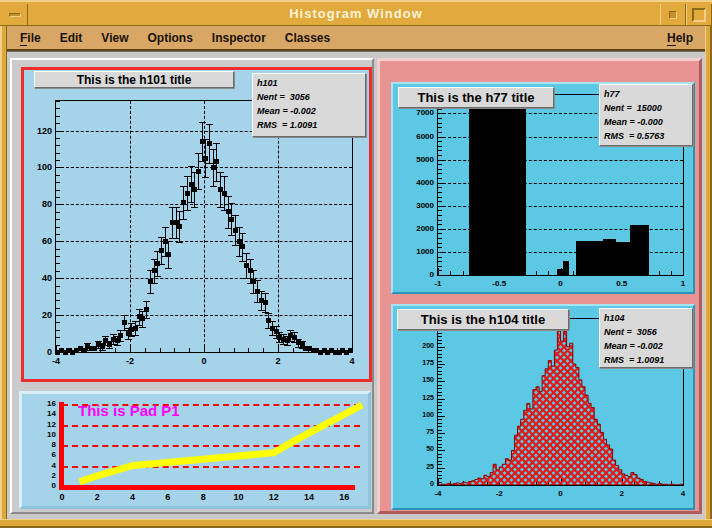  I want to click on menu-help: Help, so click(680, 38).